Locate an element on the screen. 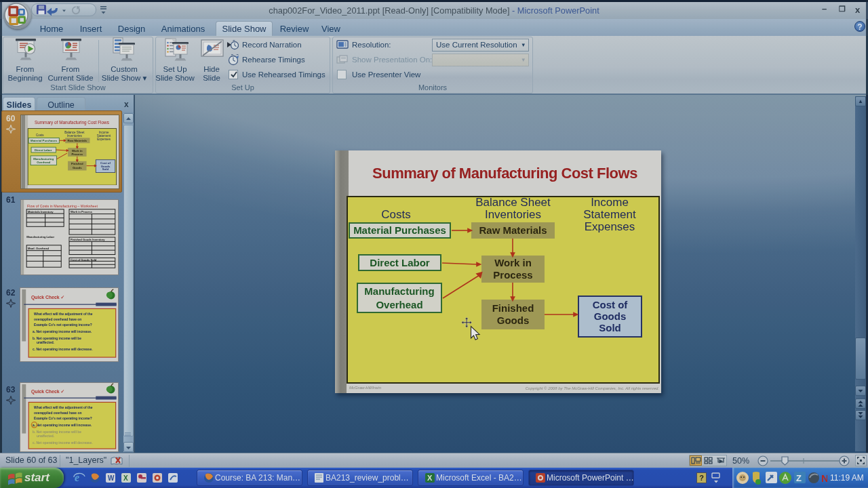 The height and width of the screenshot is (488, 868). svg-text: W is located at coordinates (111, 479).